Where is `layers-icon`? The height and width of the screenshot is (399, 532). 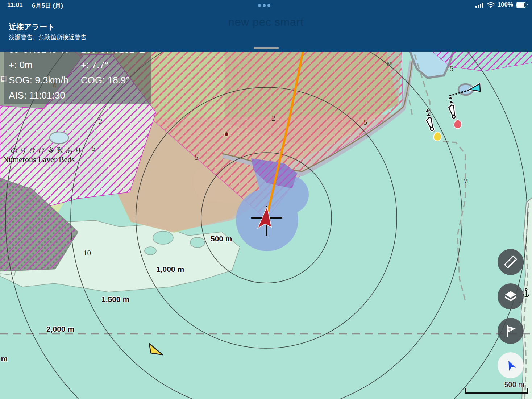 layers-icon is located at coordinates (511, 296).